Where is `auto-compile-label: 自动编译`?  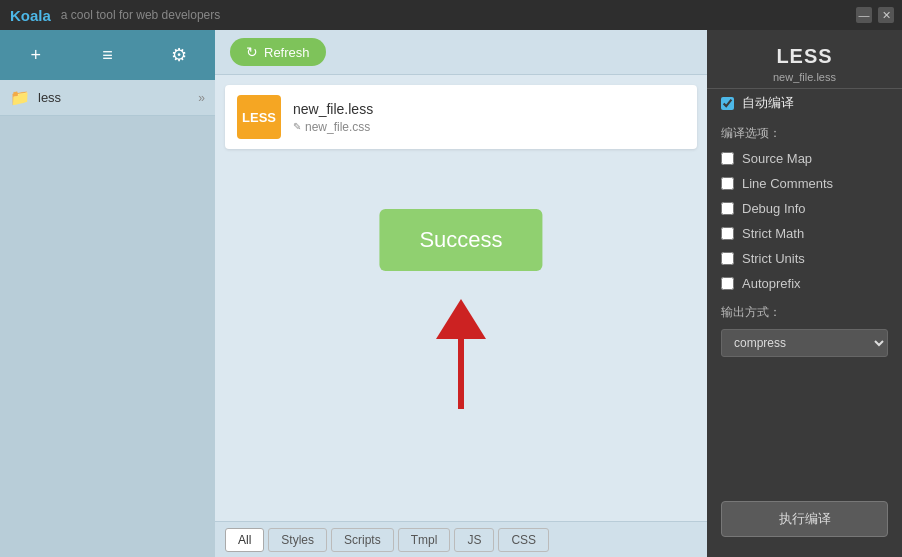
auto-compile-label: 自动编译 is located at coordinates (768, 103).